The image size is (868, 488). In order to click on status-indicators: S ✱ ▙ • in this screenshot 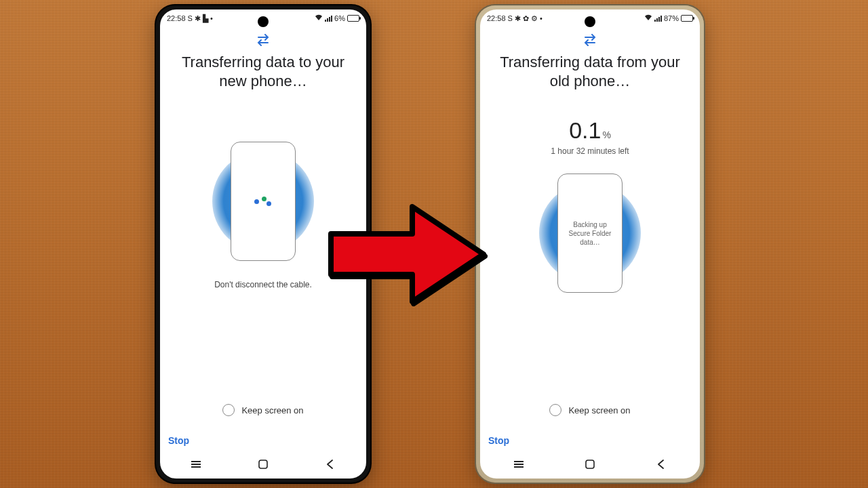, I will do `click(201, 19)`.